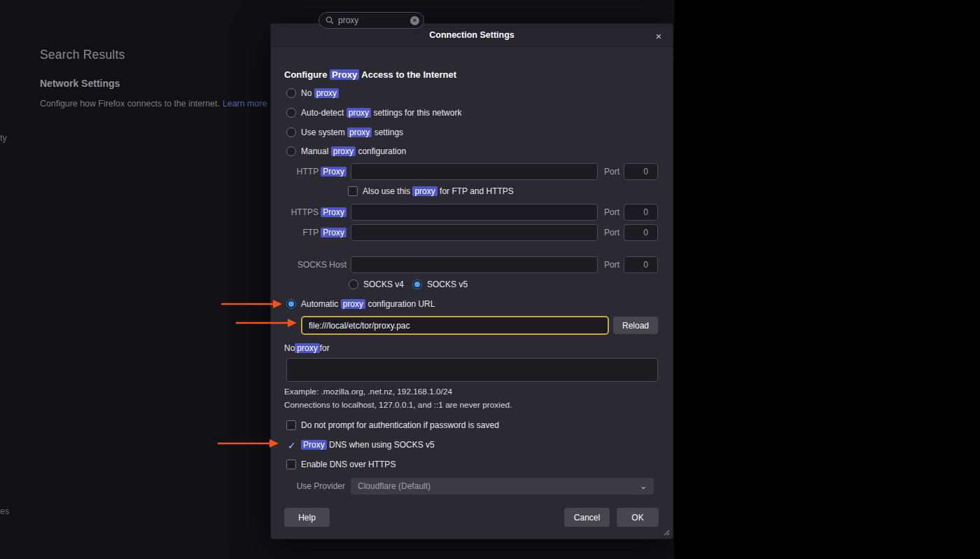 Image resolution: width=980 pixels, height=559 pixels. What do you see at coordinates (315, 233) in the screenshot?
I see `ftp-proxy-label: FTP Proxy` at bounding box center [315, 233].